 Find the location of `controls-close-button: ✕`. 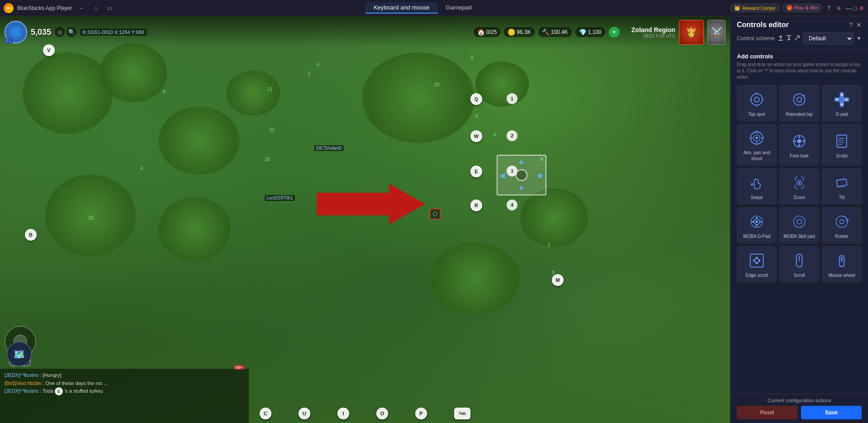

controls-close-button: ✕ is located at coordinates (859, 25).